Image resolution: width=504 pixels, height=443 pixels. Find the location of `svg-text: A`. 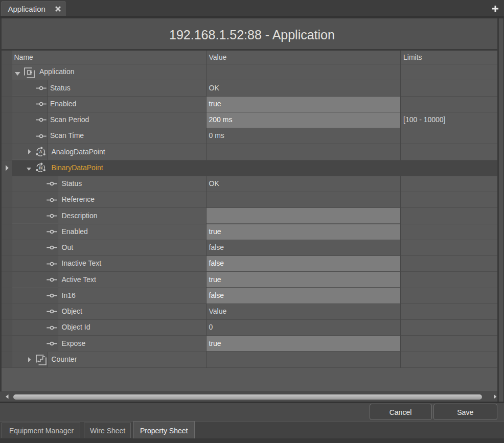

svg-text: A is located at coordinates (41, 152).